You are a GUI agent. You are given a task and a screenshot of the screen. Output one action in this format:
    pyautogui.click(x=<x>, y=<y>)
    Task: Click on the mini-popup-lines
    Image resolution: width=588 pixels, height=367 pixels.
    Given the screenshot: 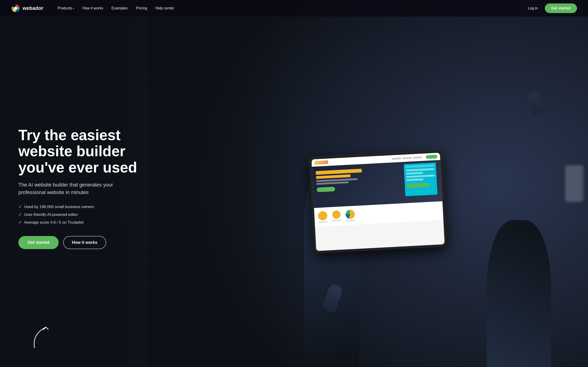 What is the action you would take?
    pyautogui.click(x=420, y=175)
    